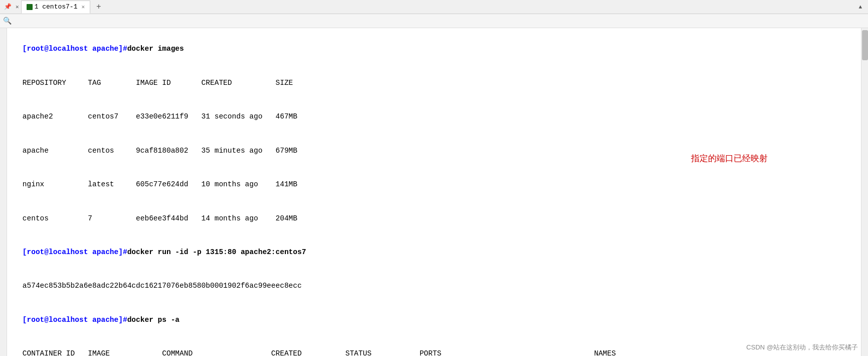 Image resolution: width=868 pixels, height=356 pixels. Describe the element at coordinates (434, 82) in the screenshot. I see `terminal-line-2: REPOSITORY TAG IMAGE ID CREATED SIZE` at that location.